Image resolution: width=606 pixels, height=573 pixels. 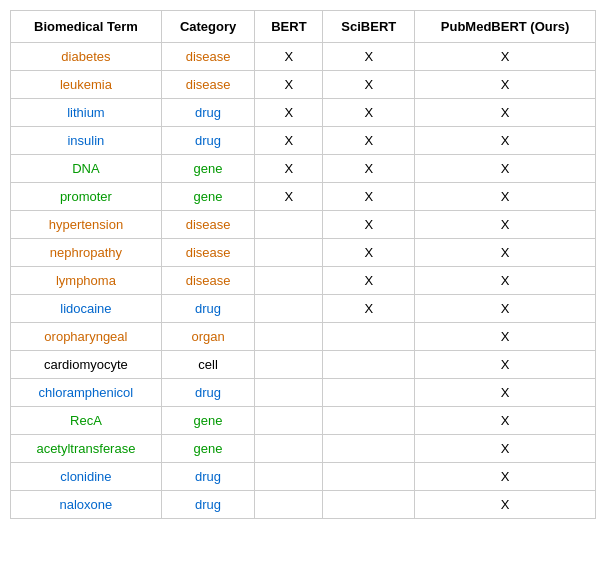 What do you see at coordinates (86, 421) in the screenshot?
I see `cell-term: RecA` at bounding box center [86, 421].